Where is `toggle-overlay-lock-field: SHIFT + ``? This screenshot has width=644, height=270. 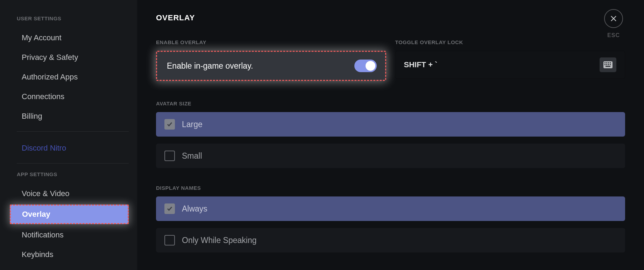
toggle-overlay-lock-field: SHIFT + ` is located at coordinates (510, 65).